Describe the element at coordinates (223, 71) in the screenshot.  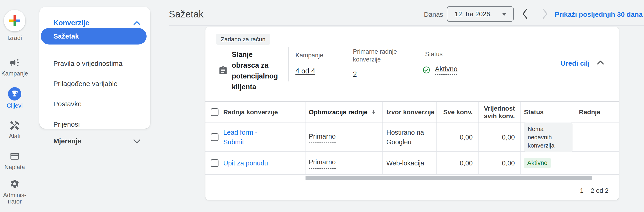
I see `goal-clipboard-icon` at that location.